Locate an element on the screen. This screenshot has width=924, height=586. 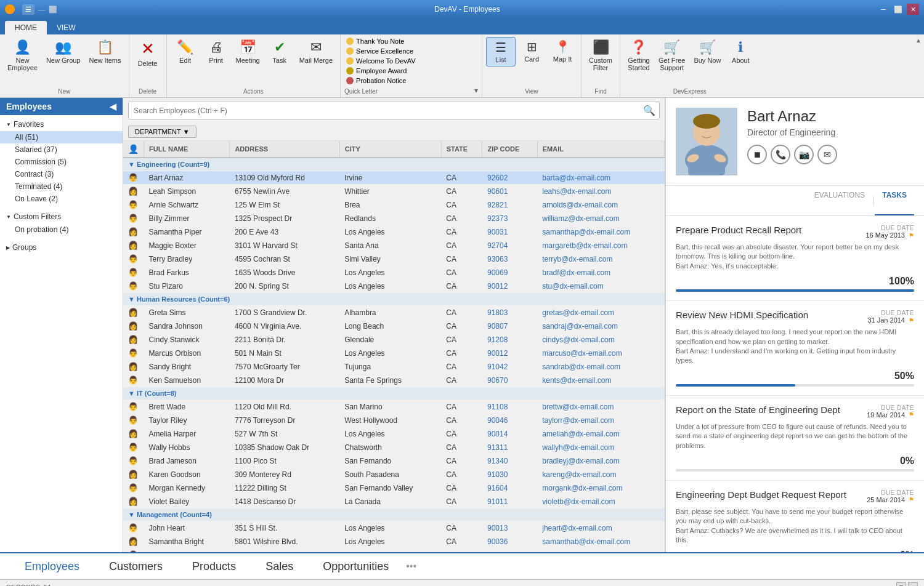
email-link: bradf@dx-email.com is located at coordinates (577, 273).